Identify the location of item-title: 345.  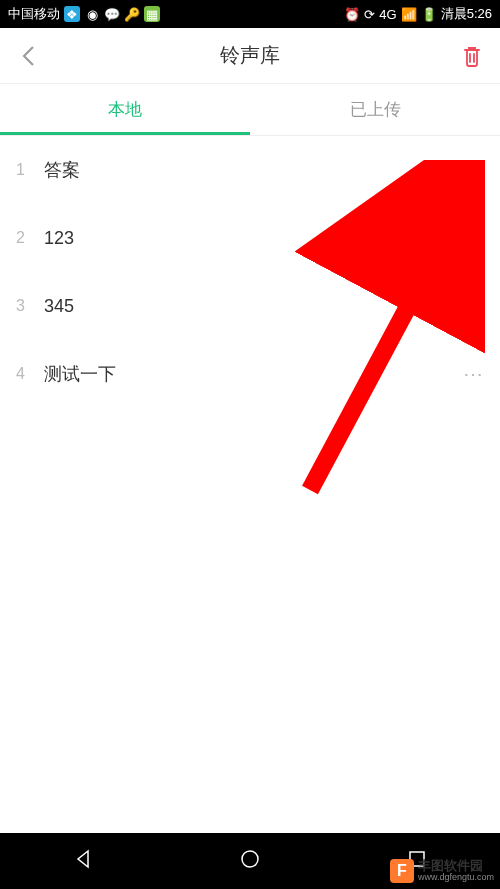
(249, 306).